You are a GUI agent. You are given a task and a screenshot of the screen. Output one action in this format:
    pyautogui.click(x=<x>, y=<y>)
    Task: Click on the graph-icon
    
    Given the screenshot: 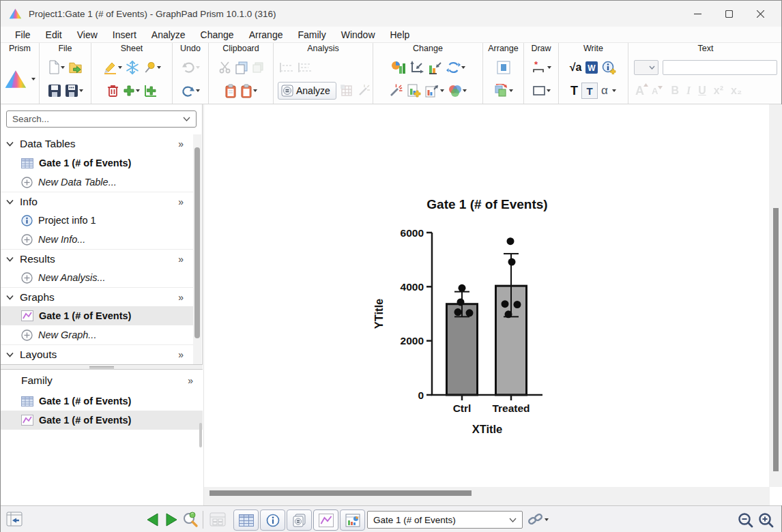 What is the action you would take?
    pyautogui.click(x=326, y=520)
    